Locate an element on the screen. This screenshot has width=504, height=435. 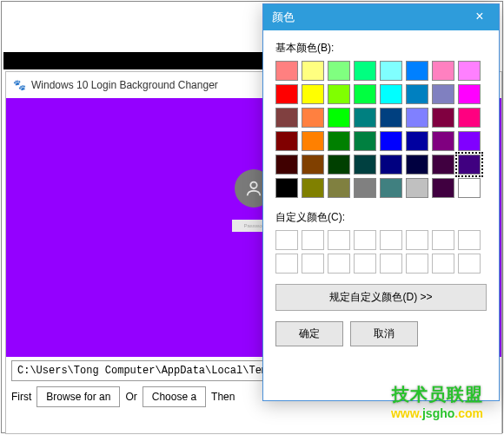
choose-button: Choose a is located at coordinates (174, 397).